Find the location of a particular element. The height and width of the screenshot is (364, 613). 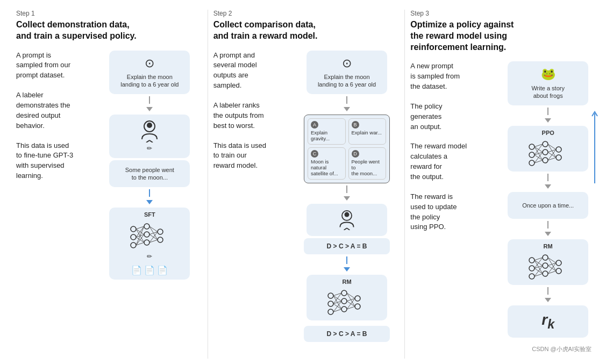

step1-arrow2-line is located at coordinates (149, 193).